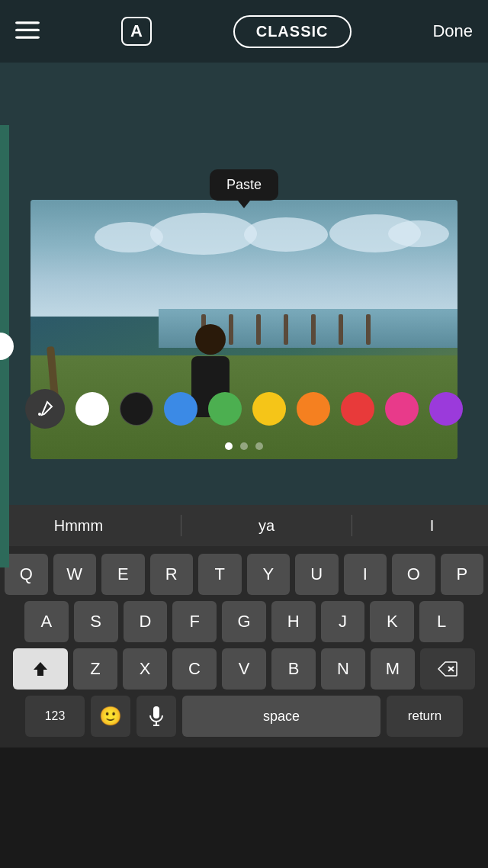  I want to click on key-d: D, so click(146, 622).